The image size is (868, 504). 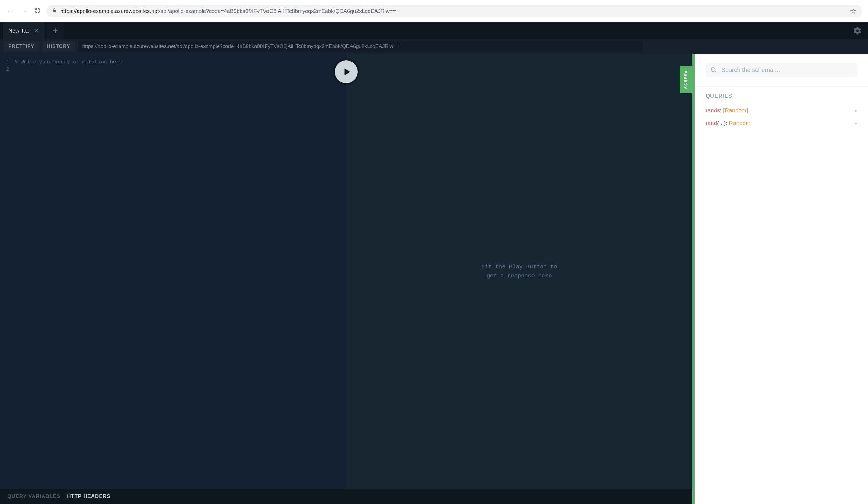 I want to click on result-hint: Hit the Play Button to get a response he…, so click(x=519, y=271).